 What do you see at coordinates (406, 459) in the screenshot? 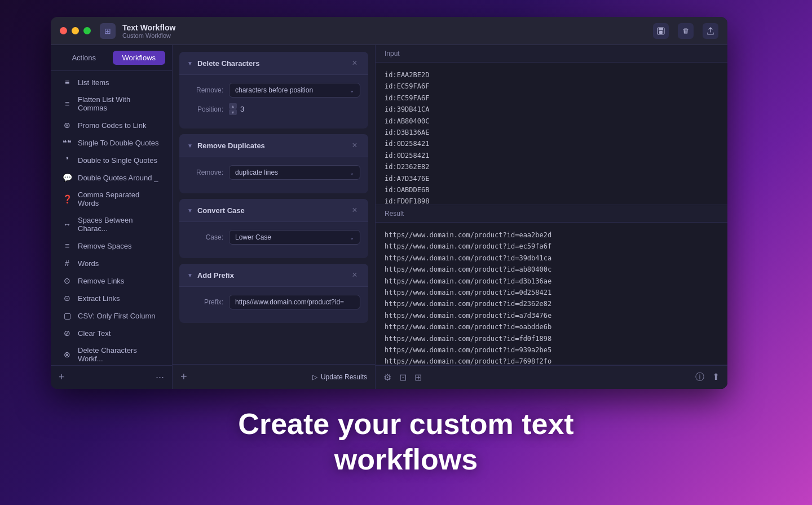
I see `headline-line2: workflows` at bounding box center [406, 459].